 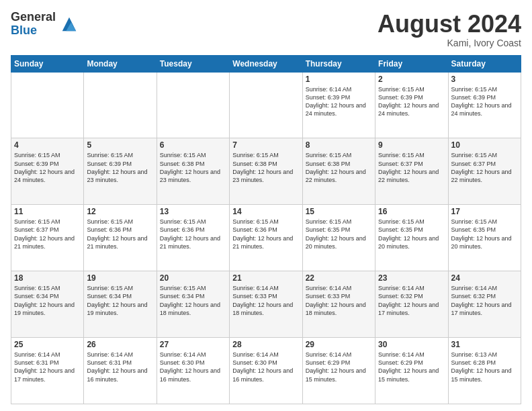 What do you see at coordinates (44, 24) in the screenshot?
I see `logo: General Blue` at bounding box center [44, 24].